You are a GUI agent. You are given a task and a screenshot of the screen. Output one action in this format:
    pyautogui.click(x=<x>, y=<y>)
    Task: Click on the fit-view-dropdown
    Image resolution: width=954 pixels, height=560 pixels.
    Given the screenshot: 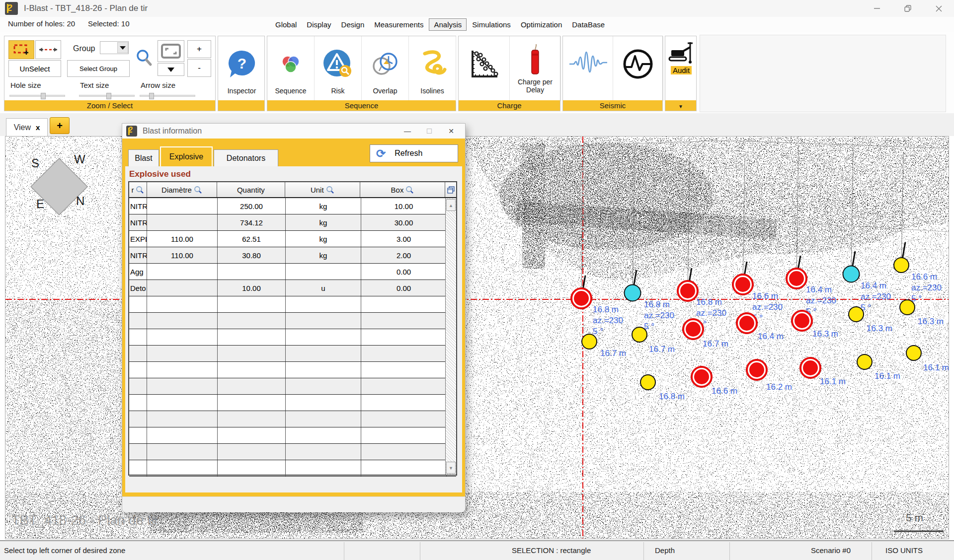 What is the action you would take?
    pyautogui.click(x=171, y=70)
    